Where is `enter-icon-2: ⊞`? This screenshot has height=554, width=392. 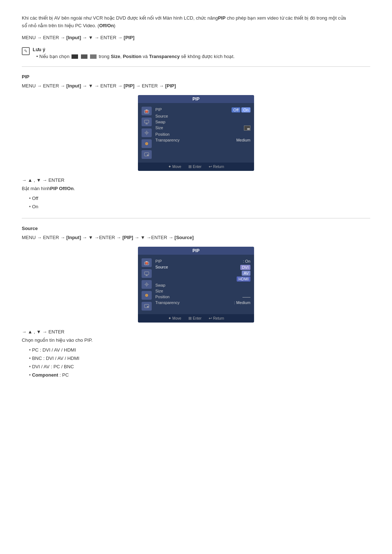
enter-icon-2: ⊞ is located at coordinates (190, 319).